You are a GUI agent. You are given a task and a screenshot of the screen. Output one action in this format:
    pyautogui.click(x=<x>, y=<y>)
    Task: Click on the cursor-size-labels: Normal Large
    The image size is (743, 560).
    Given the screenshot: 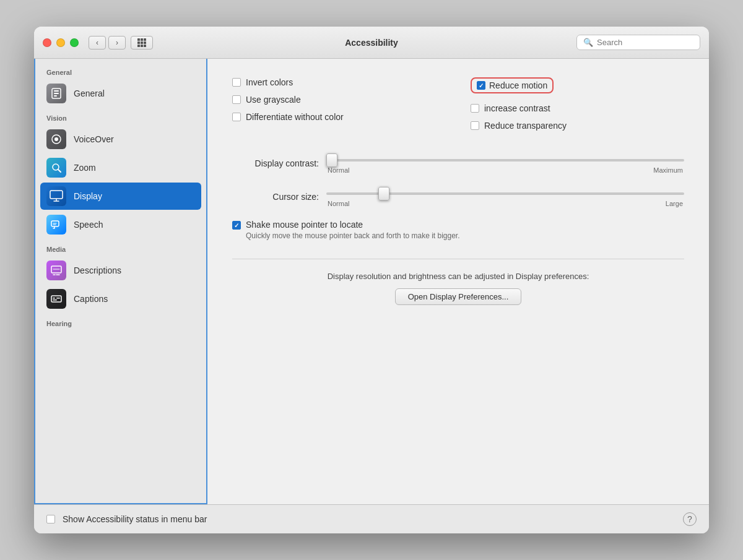 What is the action you would take?
    pyautogui.click(x=505, y=204)
    